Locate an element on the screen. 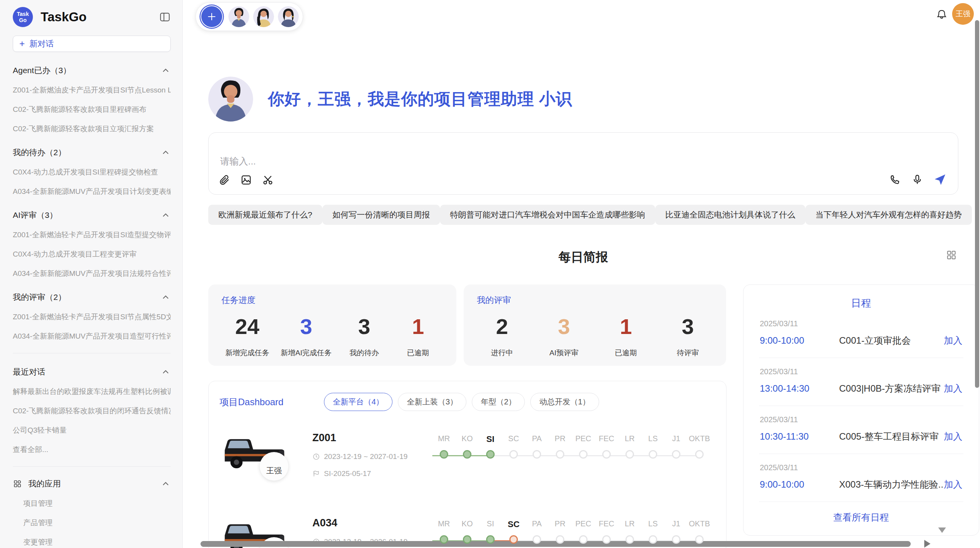 This screenshot has height=548, width=980. dashboard-tab: 全新上装（3） is located at coordinates (432, 402).